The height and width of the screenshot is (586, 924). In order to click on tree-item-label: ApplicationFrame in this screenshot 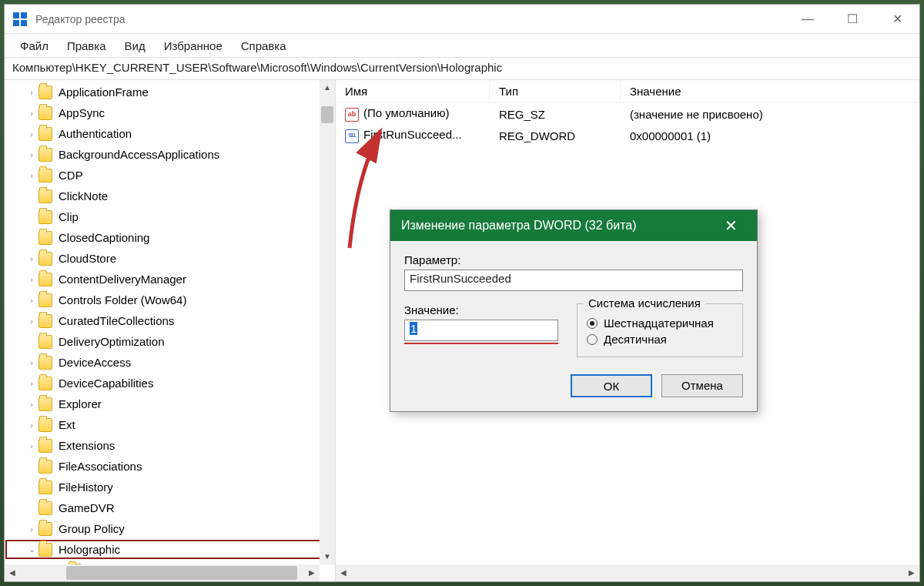, I will do `click(103, 92)`.